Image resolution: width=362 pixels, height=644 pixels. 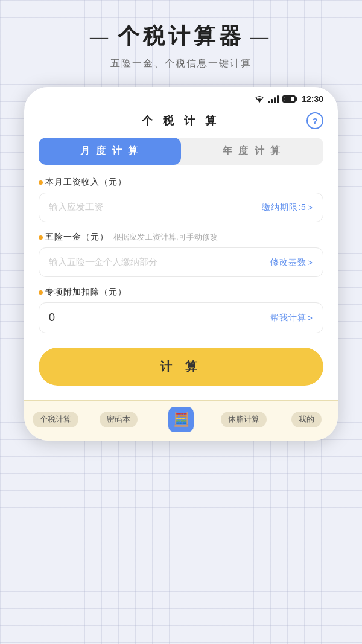 What do you see at coordinates (103, 262) in the screenshot?
I see `insurance-placeholder: 输入五险一金个人缴纳部分` at bounding box center [103, 262].